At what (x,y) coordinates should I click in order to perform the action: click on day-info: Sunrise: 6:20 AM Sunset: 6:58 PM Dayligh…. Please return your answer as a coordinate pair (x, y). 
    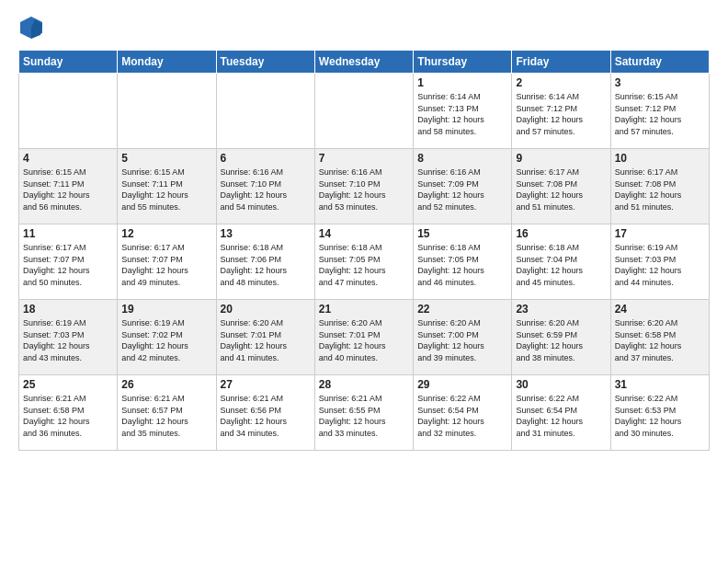
    Looking at the image, I should click on (660, 340).